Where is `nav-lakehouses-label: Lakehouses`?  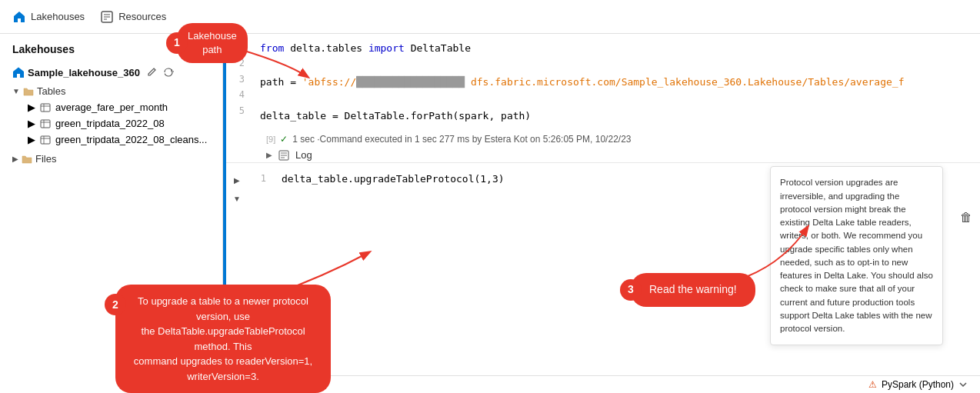 nav-lakehouses-label: Lakehouses is located at coordinates (58, 17).